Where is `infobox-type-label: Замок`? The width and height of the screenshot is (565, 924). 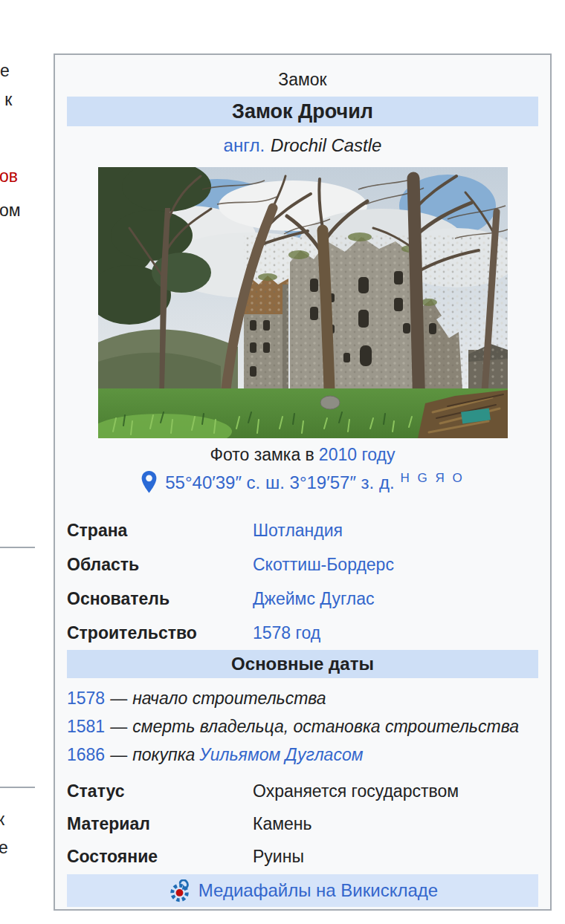
infobox-type-label: Замок is located at coordinates (303, 79).